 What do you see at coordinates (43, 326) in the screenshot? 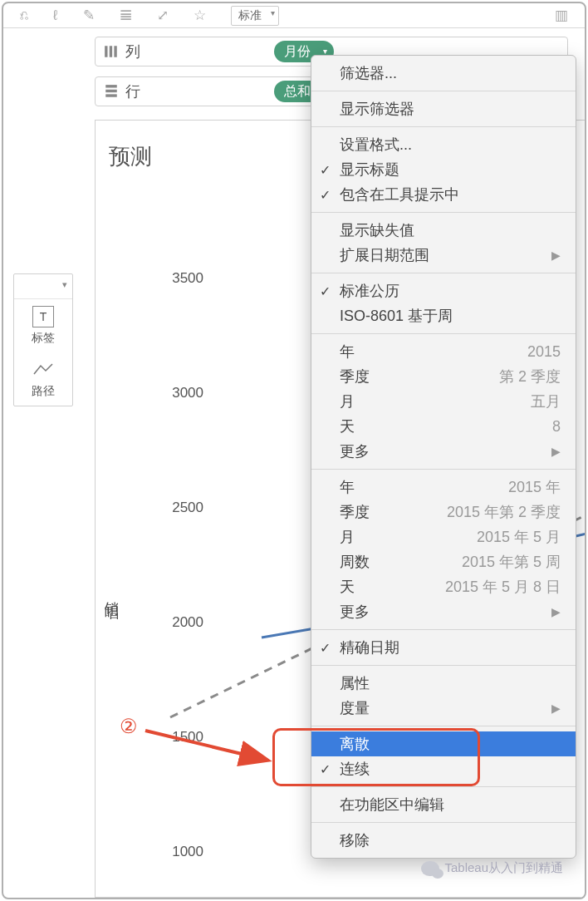
I see `label-mark-button: T 标签` at bounding box center [43, 326].